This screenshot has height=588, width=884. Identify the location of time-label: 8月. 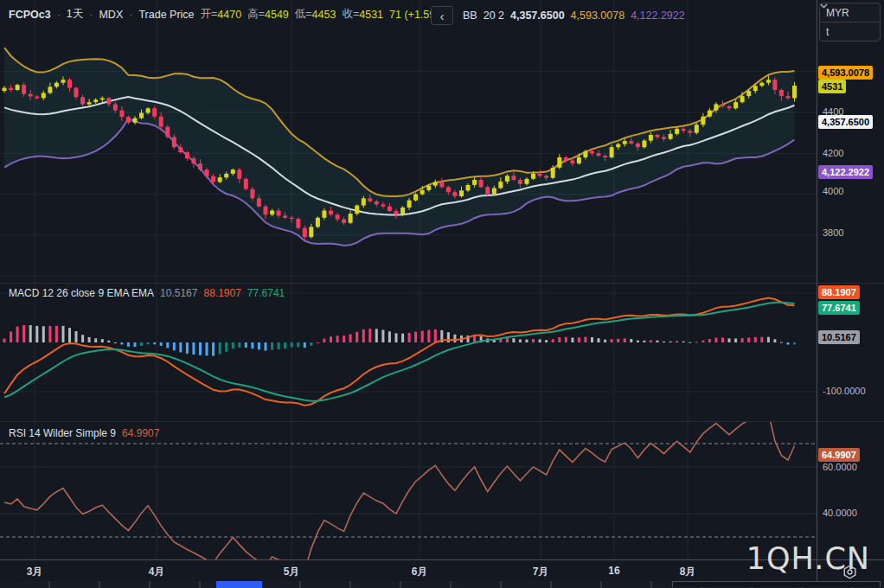
(689, 572).